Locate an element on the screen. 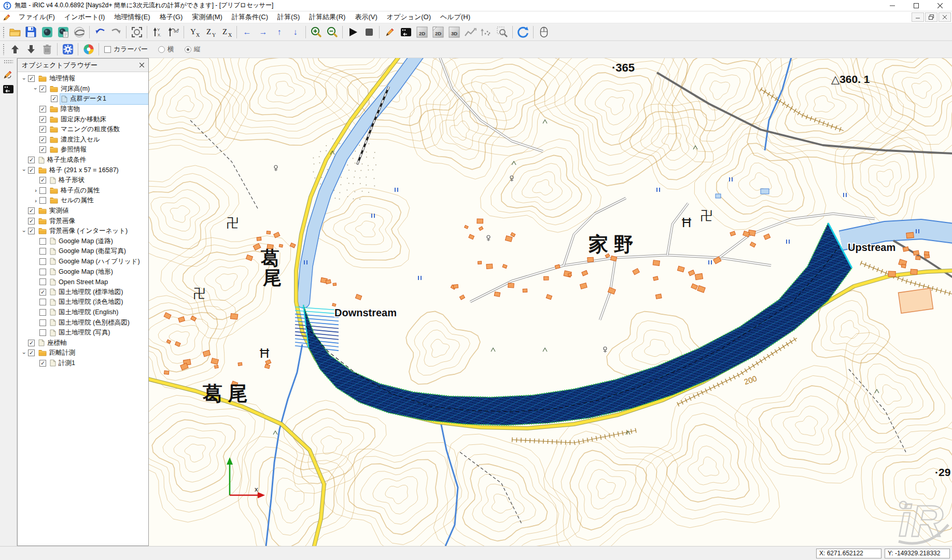 The width and height of the screenshot is (952, 560). tree-row: ›✓地理情報 is located at coordinates (83, 79).